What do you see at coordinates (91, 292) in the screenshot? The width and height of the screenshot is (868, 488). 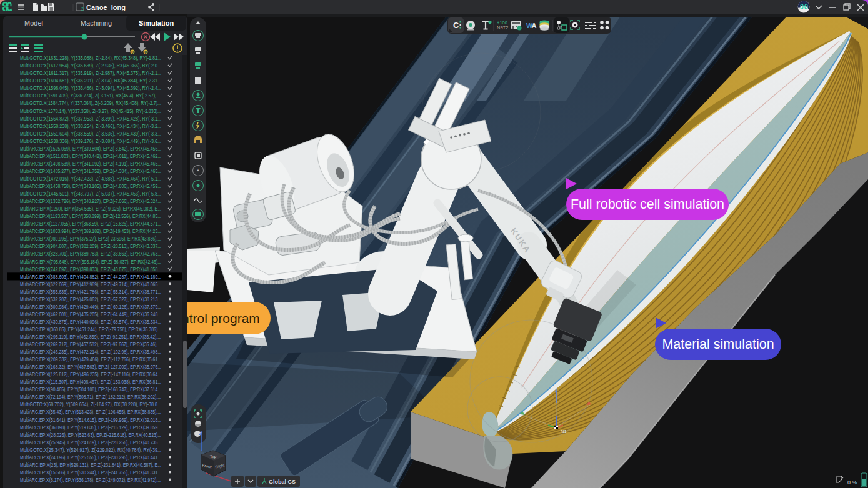 I see `svg-text:MultiARC:EP:X(555.636), EP:Y(4: MultiARC:EP:X(555.636), EP:Y(421.786), E…` at bounding box center [91, 292].